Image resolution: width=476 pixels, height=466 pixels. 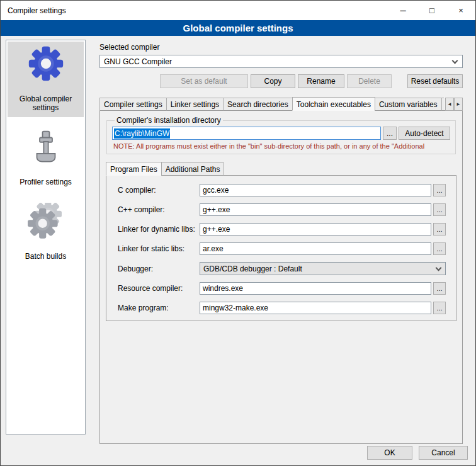 I want to click on field-row: C compiler: gcc.exe ..., so click(x=282, y=190).